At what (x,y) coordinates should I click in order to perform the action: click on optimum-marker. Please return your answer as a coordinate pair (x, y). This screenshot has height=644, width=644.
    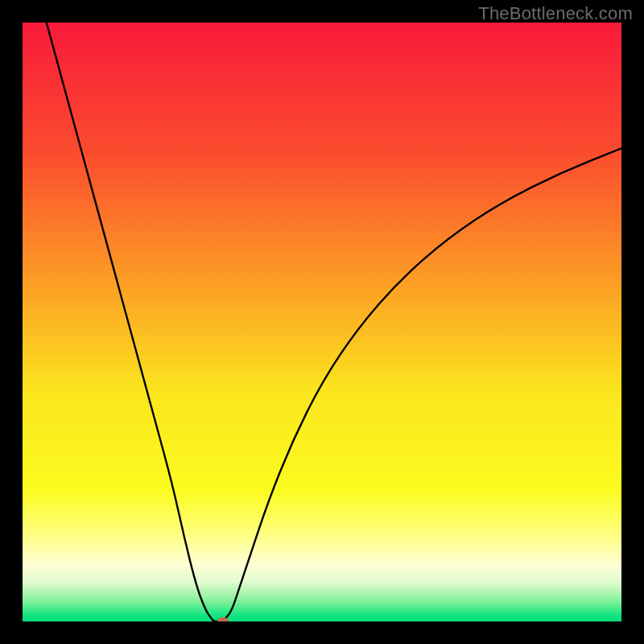
    Looking at the image, I should click on (223, 620).